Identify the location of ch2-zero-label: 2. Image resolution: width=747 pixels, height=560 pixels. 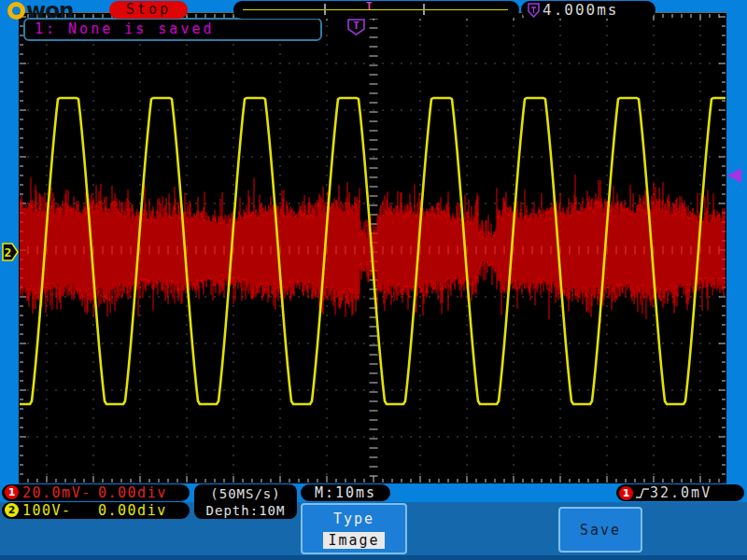
(8, 252).